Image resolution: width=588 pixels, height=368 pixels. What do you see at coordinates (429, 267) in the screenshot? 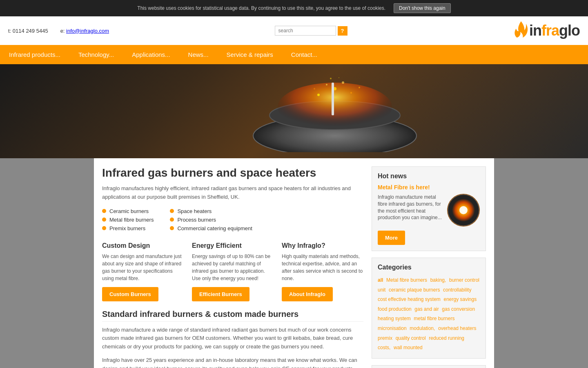
I see `categories-heading: Categories` at bounding box center [429, 267].